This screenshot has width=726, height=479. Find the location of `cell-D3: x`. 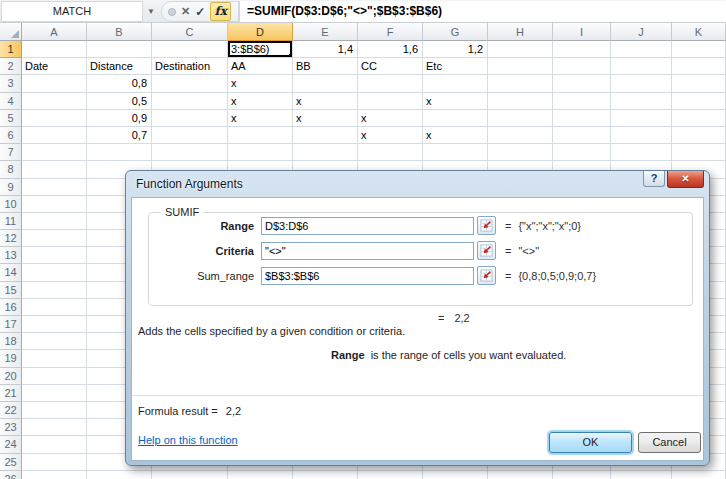

cell-D3: x is located at coordinates (260, 84).